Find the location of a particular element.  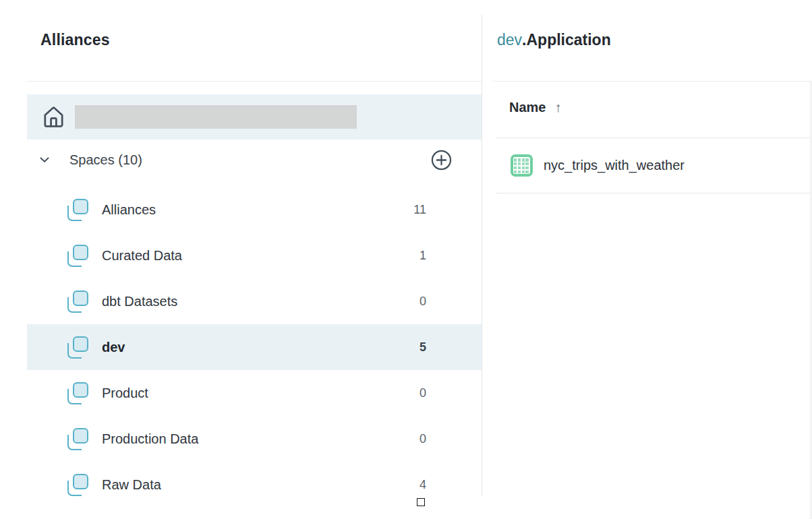

space-row-dev: dev 5 is located at coordinates (254, 347).